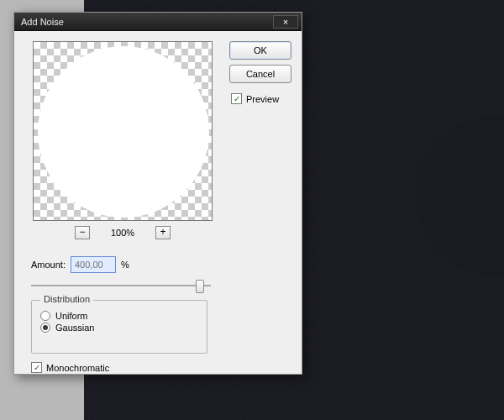 This screenshot has width=504, height=420. What do you see at coordinates (260, 74) in the screenshot?
I see `cancel-button: Cancel` at bounding box center [260, 74].